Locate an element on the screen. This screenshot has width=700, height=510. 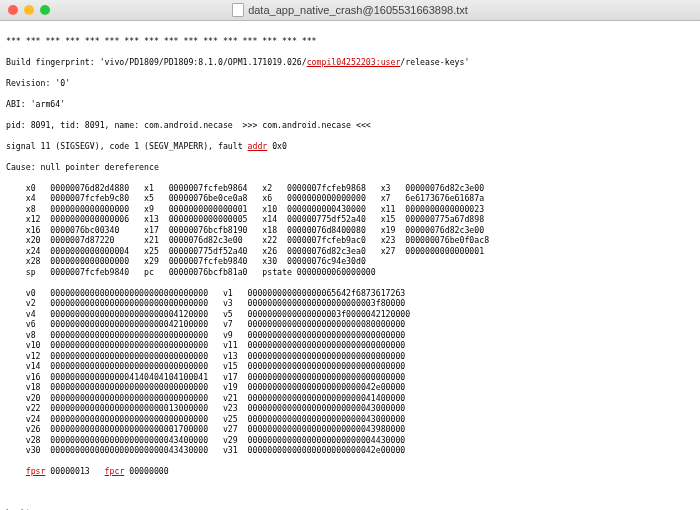
x-reg-row: x0 00000076d82d4880 x1 0000007fcfeb9864 … is located at coordinates (350, 188).